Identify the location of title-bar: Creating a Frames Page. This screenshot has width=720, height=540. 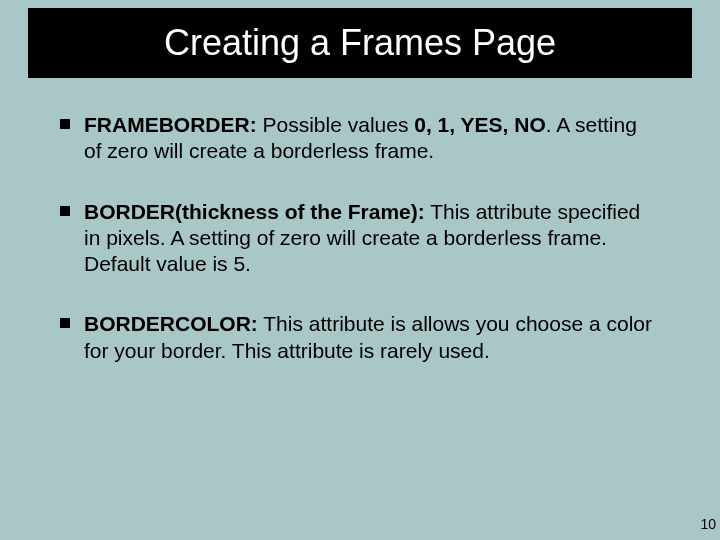
(360, 43).